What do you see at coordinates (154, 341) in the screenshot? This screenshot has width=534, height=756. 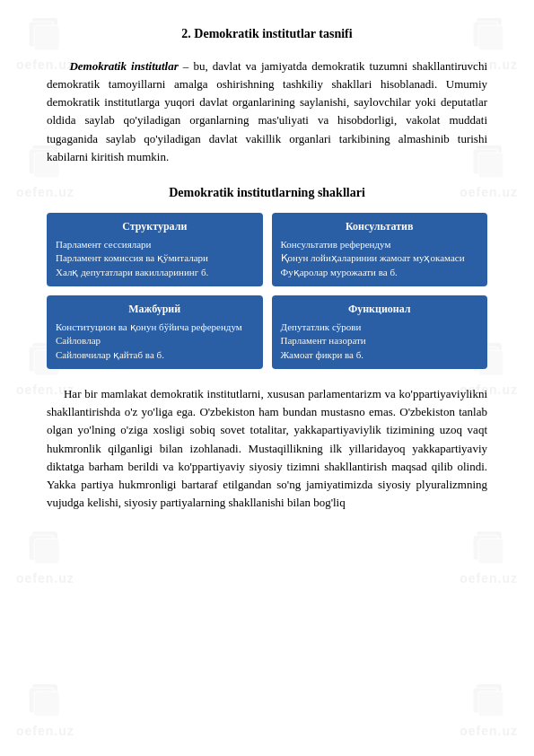 I see `box-majburiy-item-2: Сайловлар` at bounding box center [154, 341].